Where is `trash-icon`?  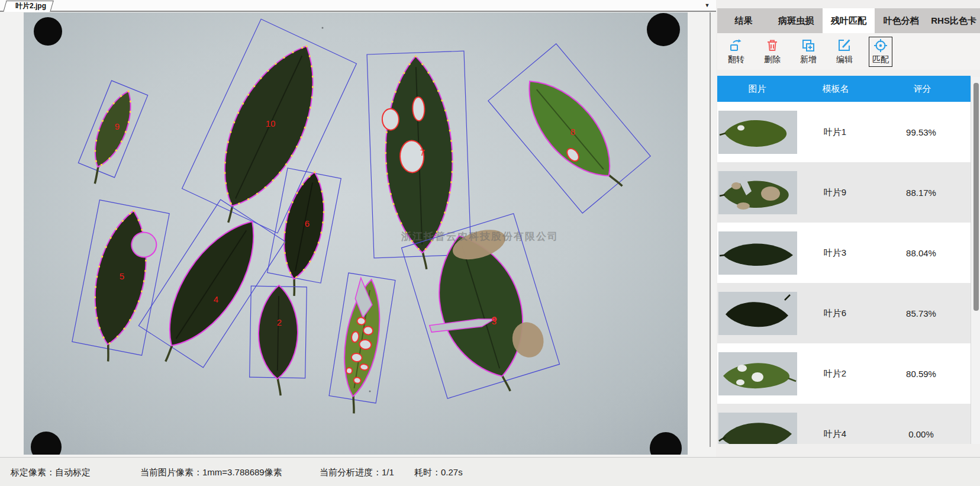
trash-icon is located at coordinates (772, 46).